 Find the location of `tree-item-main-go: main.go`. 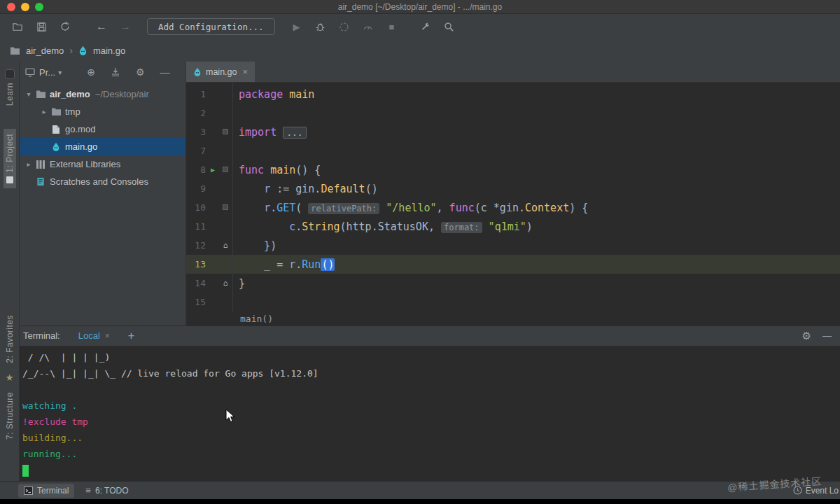

tree-item-main-go: main.go is located at coordinates (102, 147).